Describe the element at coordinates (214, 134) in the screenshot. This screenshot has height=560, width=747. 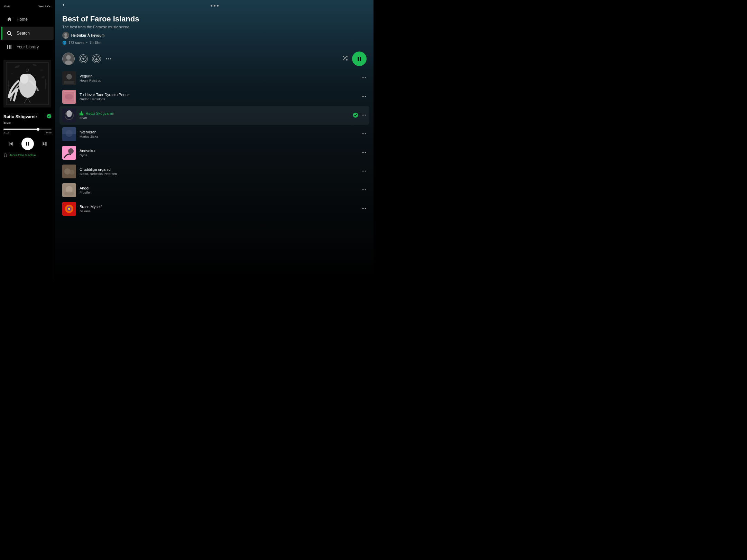
I see `track-item: Nærveran Marius Ziska` at that location.